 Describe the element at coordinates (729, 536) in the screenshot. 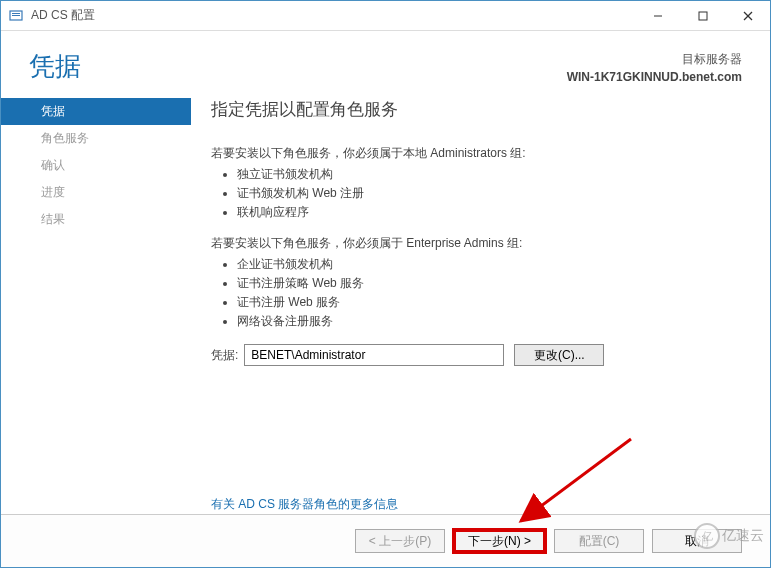

I see `watermark: 亿 亿速云` at that location.